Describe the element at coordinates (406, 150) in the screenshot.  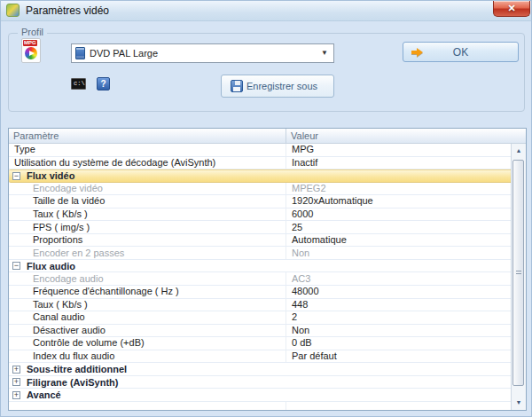
I see `value-cell: MPG` at that location.